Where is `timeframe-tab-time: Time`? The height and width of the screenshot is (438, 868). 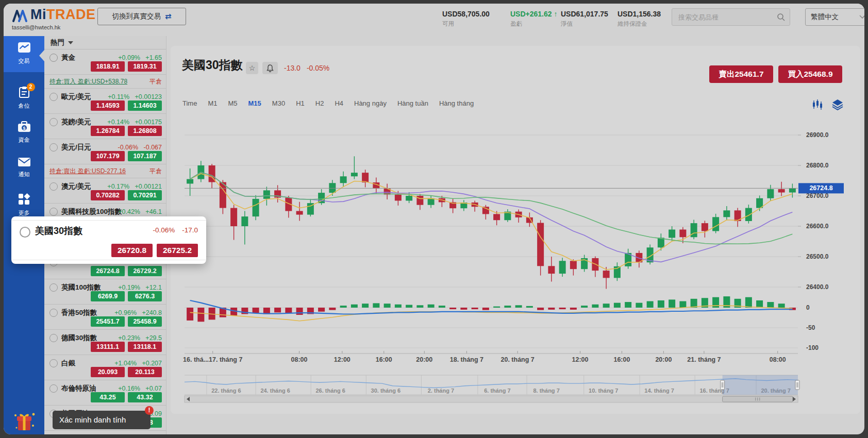 timeframe-tab-time: Time is located at coordinates (190, 103).